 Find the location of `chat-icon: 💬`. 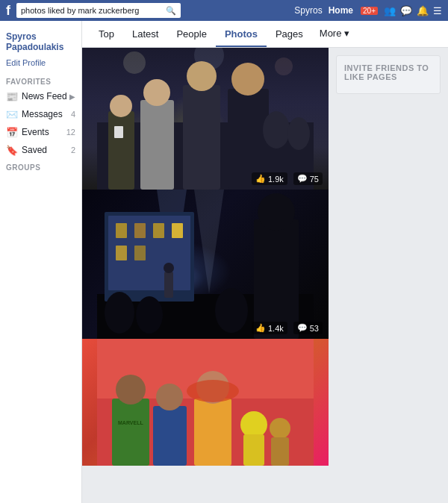

chat-icon: 💬 is located at coordinates (406, 10).